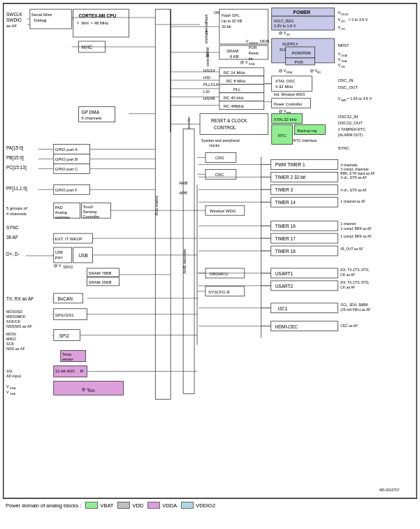 The height and width of the screenshot is (529, 420). I want to click on svg-text: PB[15:0], so click(15, 158).